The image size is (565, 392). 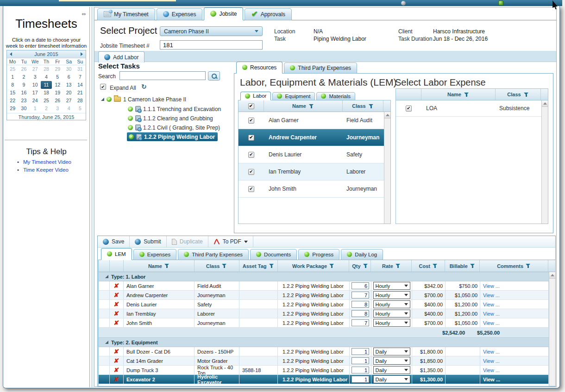 I want to click on calendar-day: 3, so click(x=57, y=108).